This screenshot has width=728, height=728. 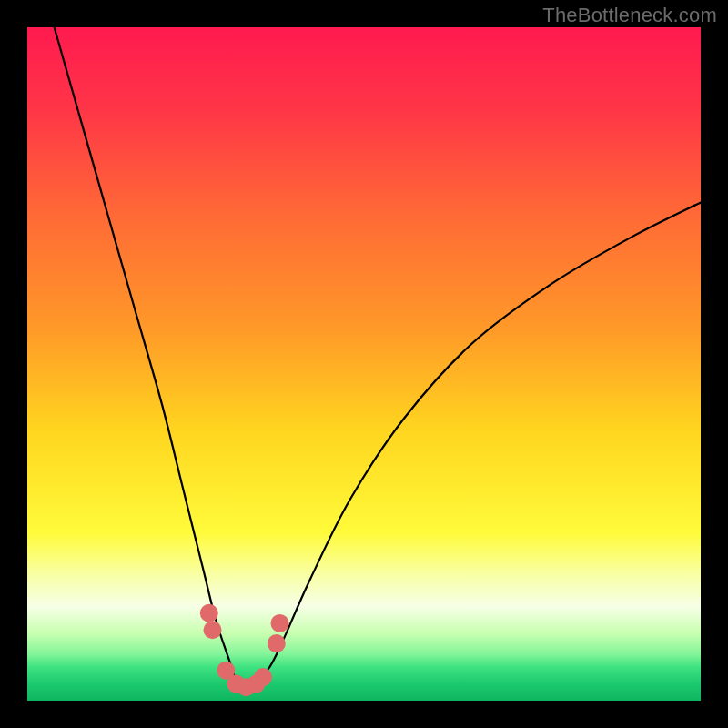 What do you see at coordinates (630, 15) in the screenshot?
I see `watermark-text: TheBottleneck.com` at bounding box center [630, 15].